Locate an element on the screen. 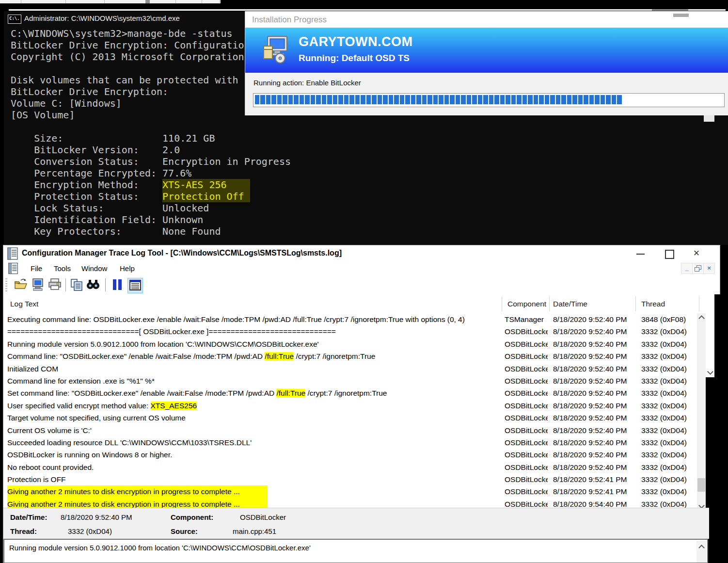  log-row: Succeeded loading resource DLL 'C:\WINDO… is located at coordinates (362, 442).